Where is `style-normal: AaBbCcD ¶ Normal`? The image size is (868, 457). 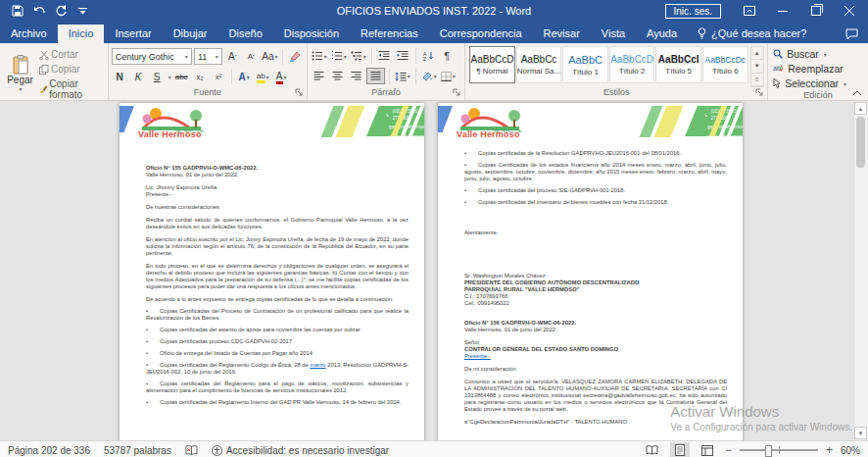 style-normal: AaBbCcD ¶ Normal is located at coordinates (492, 65).